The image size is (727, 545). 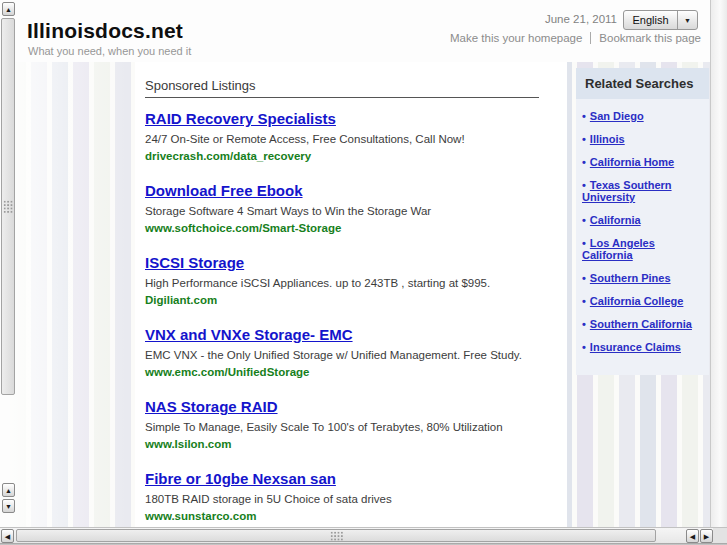 What do you see at coordinates (642, 139) in the screenshot?
I see `related-search-link: •Illinois` at bounding box center [642, 139].